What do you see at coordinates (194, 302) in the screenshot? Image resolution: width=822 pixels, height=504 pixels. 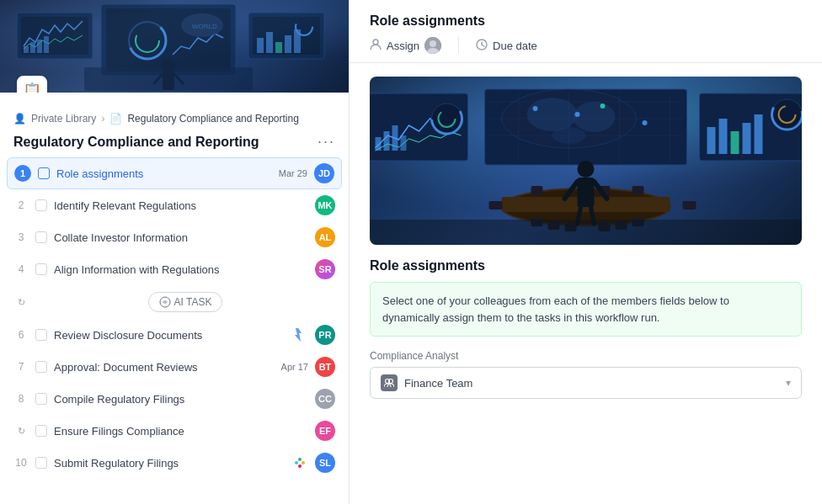 I see `ai-task-label: AI TASK` at bounding box center [194, 302].